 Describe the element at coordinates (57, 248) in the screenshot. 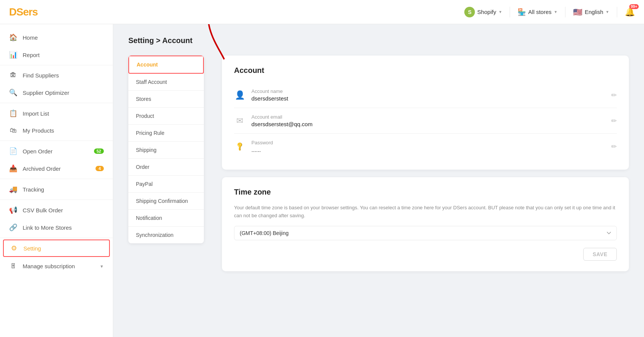

I see `sidebar-item-setting: ⚙ Setting` at that location.